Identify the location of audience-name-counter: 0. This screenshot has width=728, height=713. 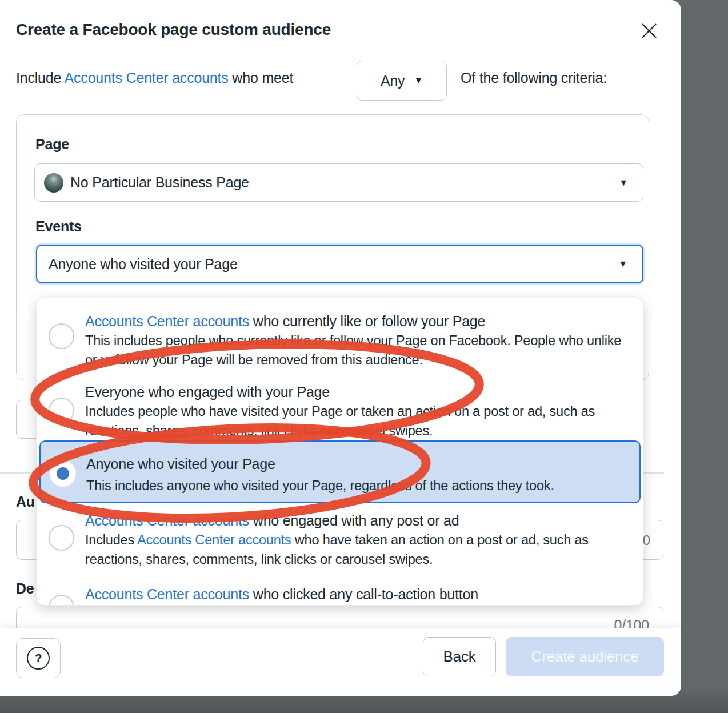
(647, 540).